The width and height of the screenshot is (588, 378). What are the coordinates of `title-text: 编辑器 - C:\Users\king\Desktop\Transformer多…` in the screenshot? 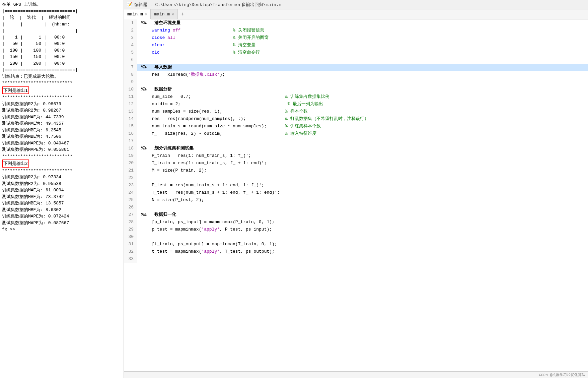 It's located at (208, 5).